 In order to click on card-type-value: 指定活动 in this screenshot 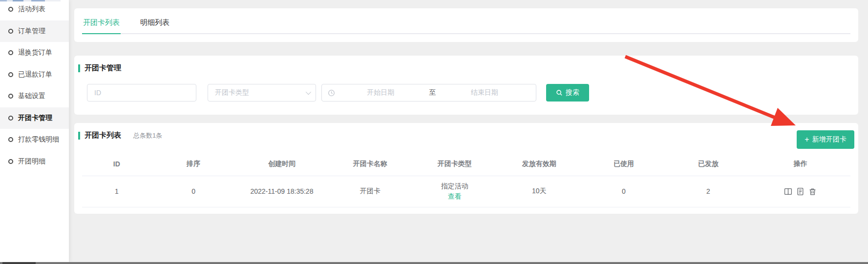, I will do `click(454, 186)`.